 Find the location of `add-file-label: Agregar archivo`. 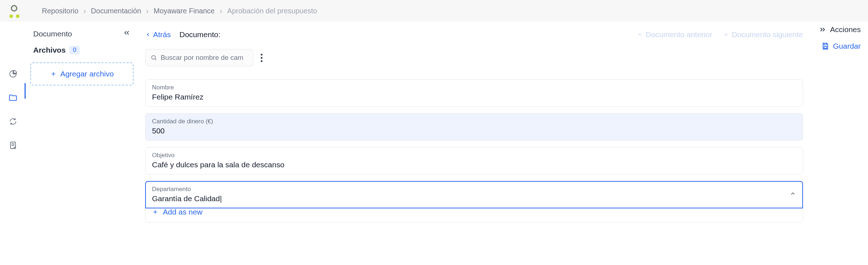

add-file-label: Agregar archivo is located at coordinates (87, 74).